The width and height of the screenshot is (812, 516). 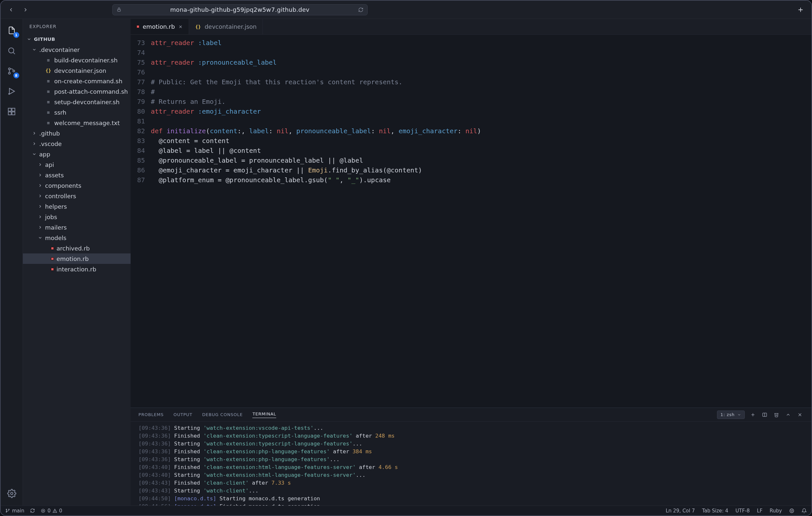 I want to click on file-item: ≡ssrh, so click(x=77, y=113).